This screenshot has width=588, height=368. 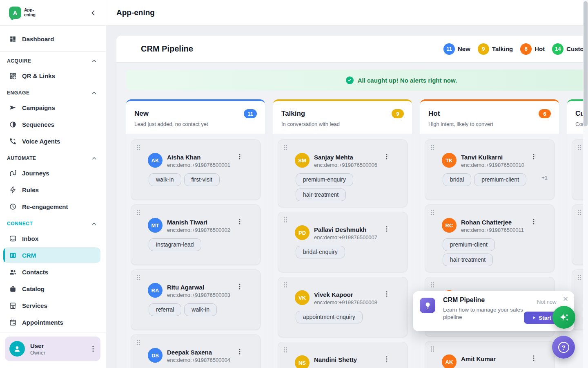 What do you see at coordinates (345, 230) in the screenshot?
I see `lead-name: Pallavi Deshmukh` at bounding box center [345, 230].